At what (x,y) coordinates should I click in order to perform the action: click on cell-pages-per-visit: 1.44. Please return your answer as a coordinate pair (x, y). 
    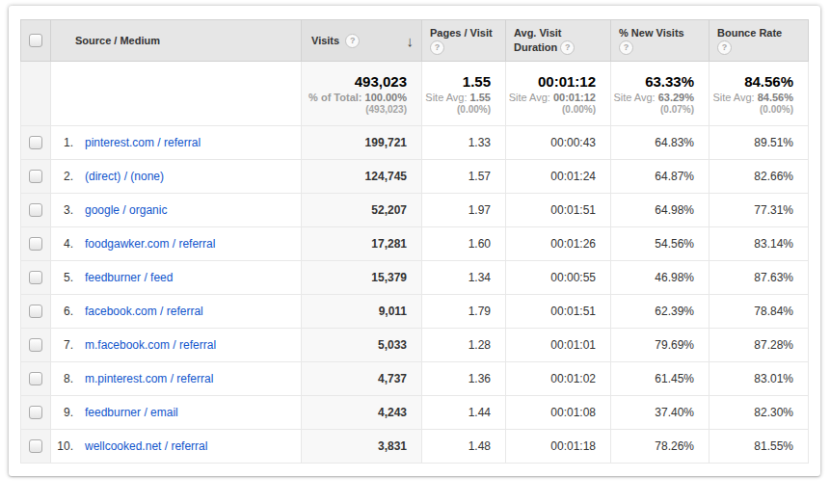
    Looking at the image, I should click on (465, 412).